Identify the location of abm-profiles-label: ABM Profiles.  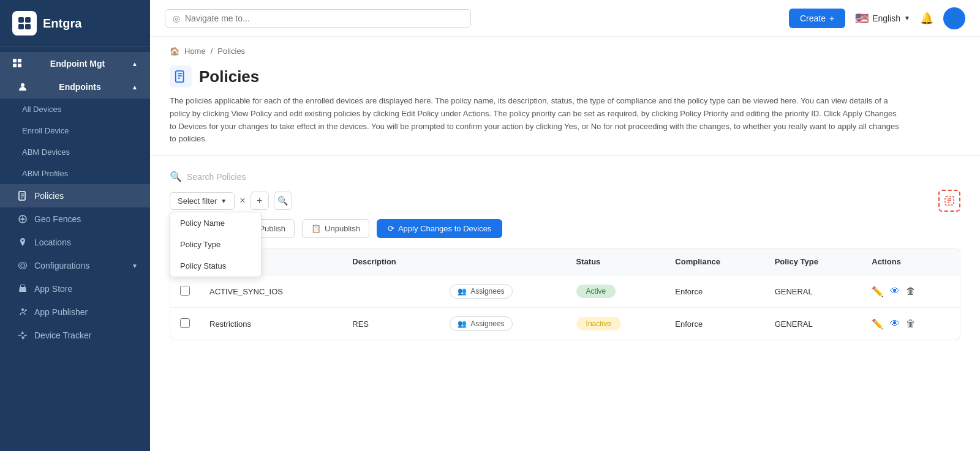
(45, 174).